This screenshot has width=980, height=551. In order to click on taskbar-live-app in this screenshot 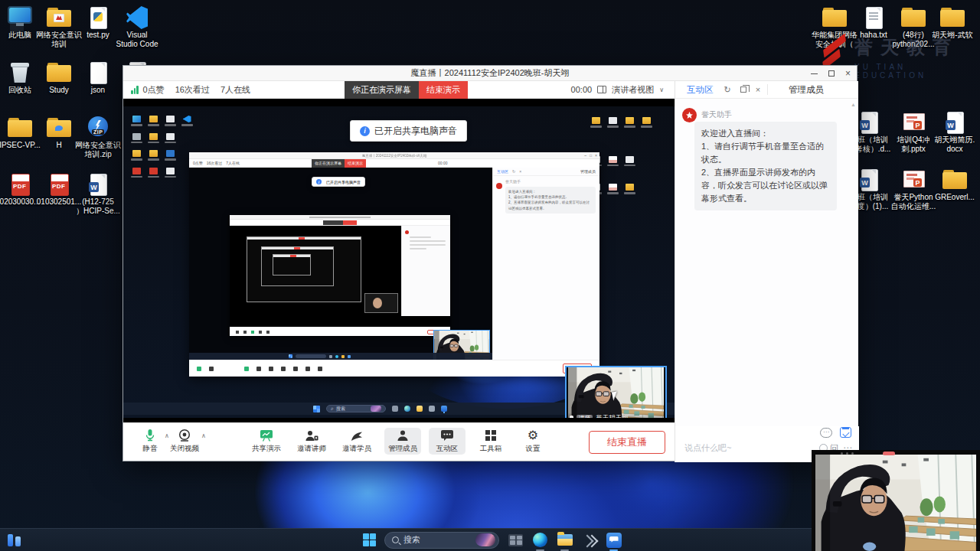, I will do `click(614, 540)`.